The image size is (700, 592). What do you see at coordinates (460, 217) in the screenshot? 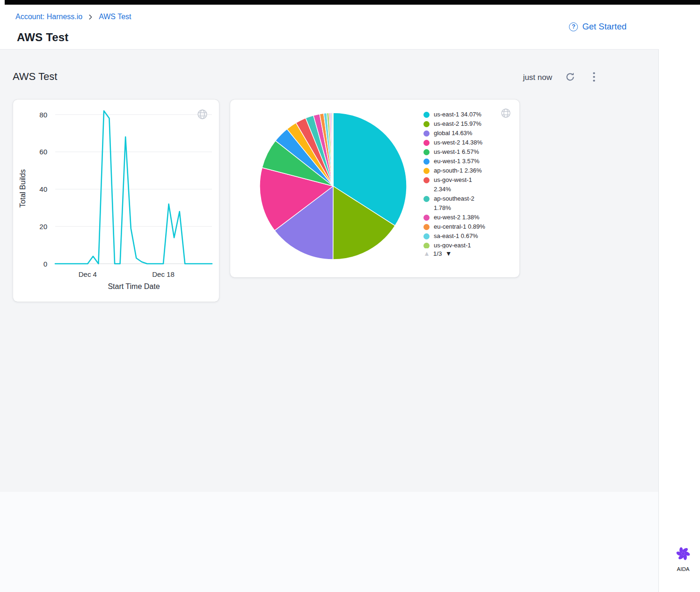
I see `legend-label: eu-west-2 1.38%` at bounding box center [460, 217].